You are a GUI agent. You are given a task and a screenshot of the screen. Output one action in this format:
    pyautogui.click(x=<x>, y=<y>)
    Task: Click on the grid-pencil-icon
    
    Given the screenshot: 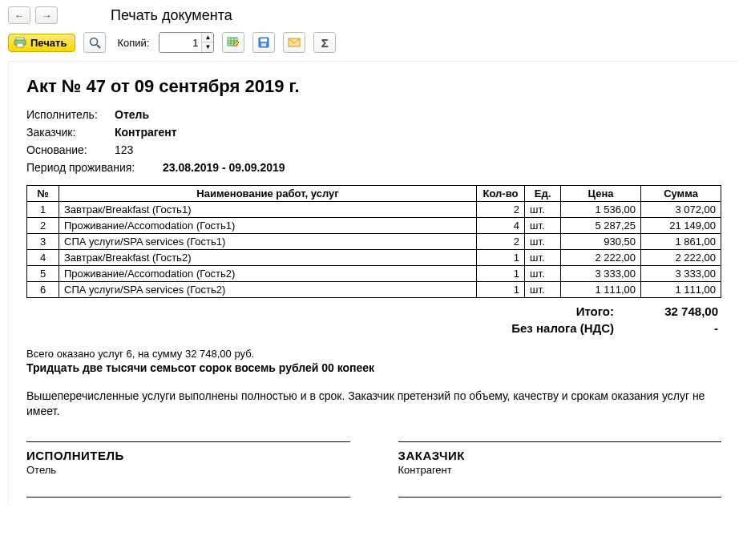 What is the action you would take?
    pyautogui.click(x=233, y=42)
    